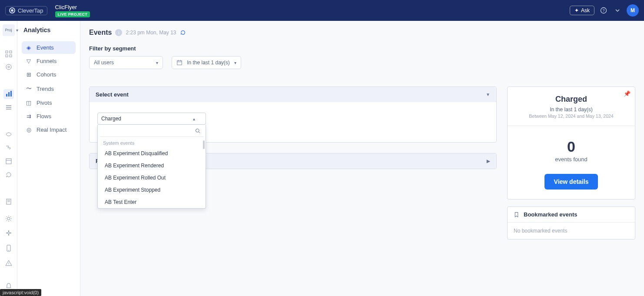 The image size is (644, 296). Describe the element at coordinates (293, 95) in the screenshot. I see `select-event-header: Select event ▼` at that location.